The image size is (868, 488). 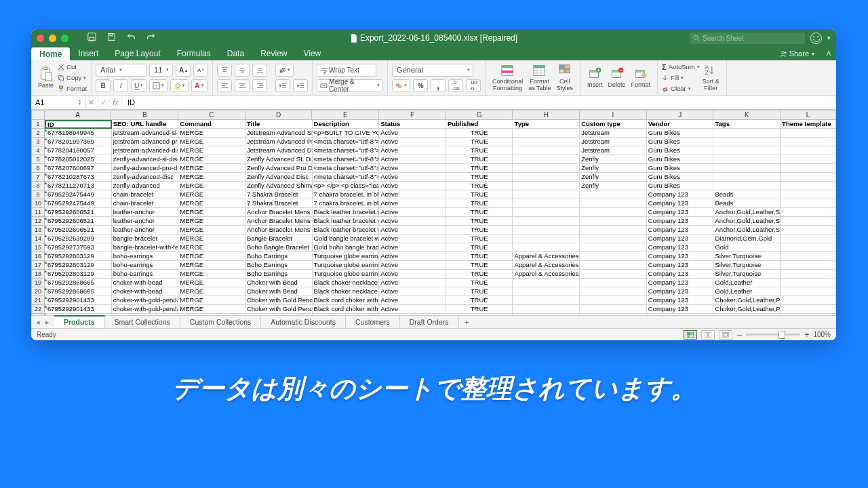 I want to click on cell: chain-bracelet, so click(x=145, y=195).